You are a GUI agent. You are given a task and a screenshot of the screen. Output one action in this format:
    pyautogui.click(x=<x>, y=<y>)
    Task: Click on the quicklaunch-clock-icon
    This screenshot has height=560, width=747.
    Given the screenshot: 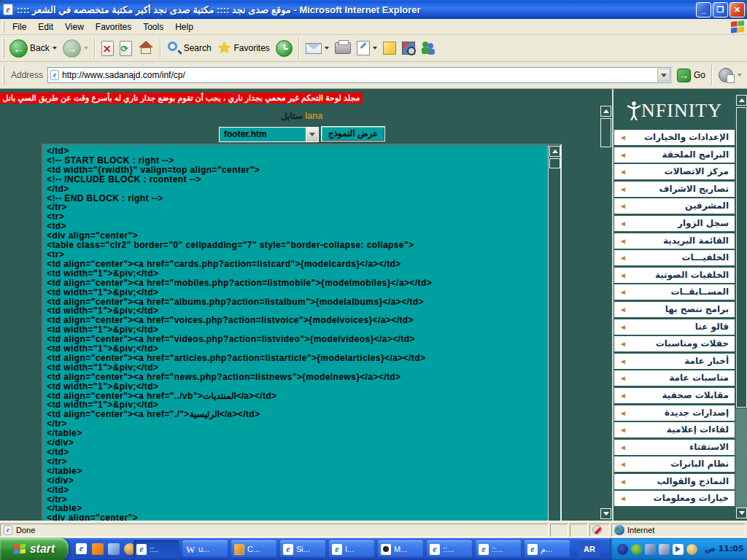 What is the action you would take?
    pyautogui.click(x=98, y=549)
    